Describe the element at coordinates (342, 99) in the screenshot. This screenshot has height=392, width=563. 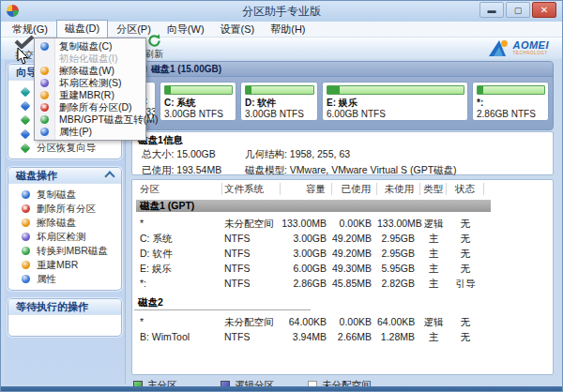
I see `partition-blocks: *: 133.00MB C: 系统 3.00GB NTFS D: 软件 3.00…` at that location.